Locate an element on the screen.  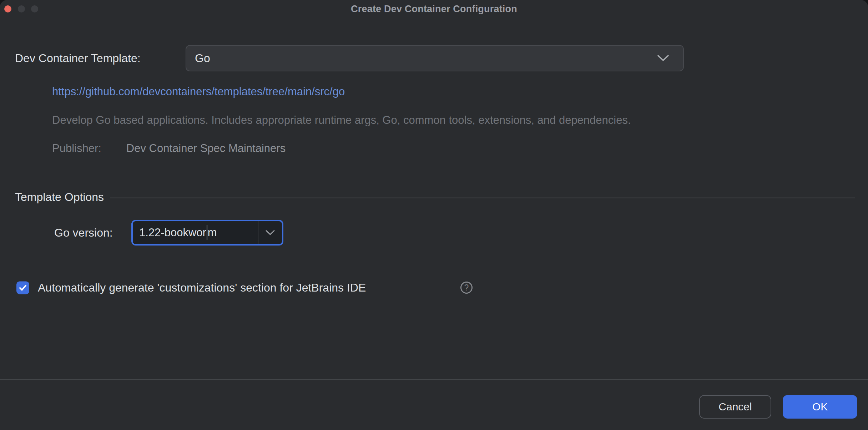
section-title: Template Options is located at coordinates (59, 197).